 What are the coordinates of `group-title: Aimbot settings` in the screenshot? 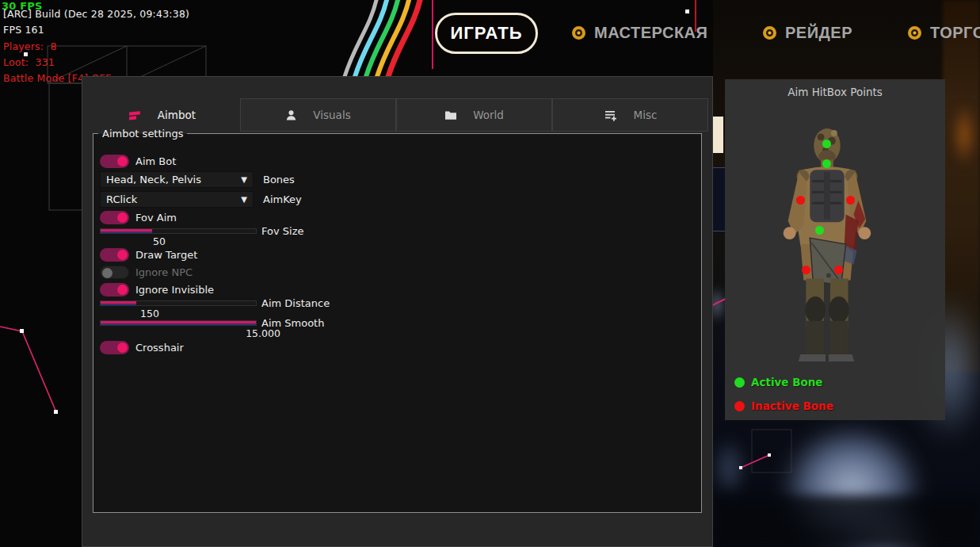 It's located at (143, 134).